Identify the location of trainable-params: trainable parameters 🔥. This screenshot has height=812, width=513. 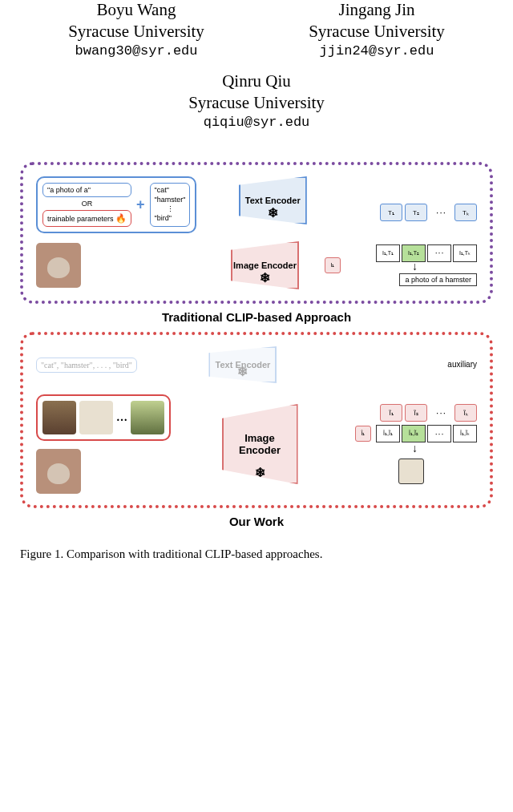
(87, 218).